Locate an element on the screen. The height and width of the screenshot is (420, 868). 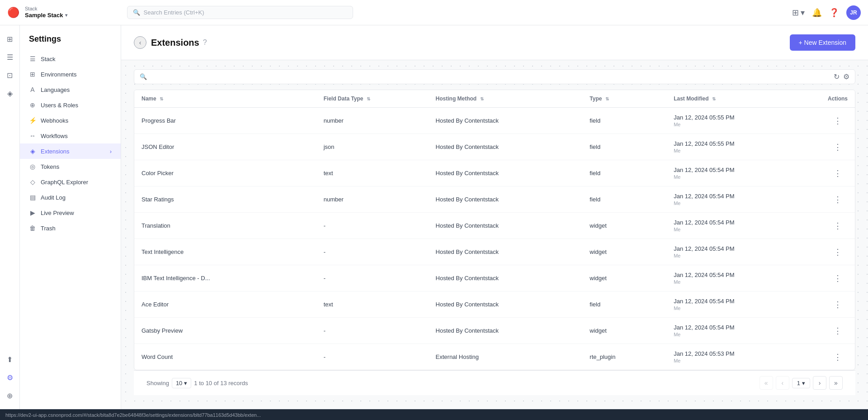
sidebar-item-trash: 🗑 Trash is located at coordinates (71, 228).